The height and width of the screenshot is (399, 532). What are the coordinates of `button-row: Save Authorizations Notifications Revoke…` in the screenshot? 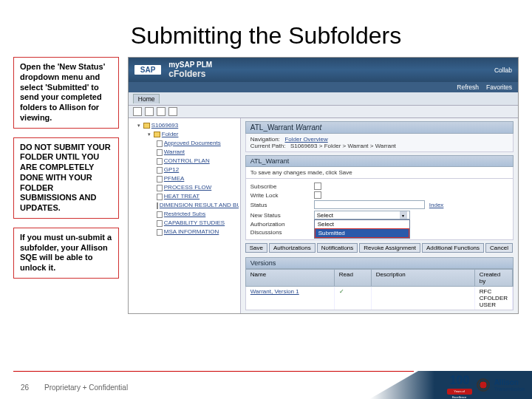 It's located at (380, 248).